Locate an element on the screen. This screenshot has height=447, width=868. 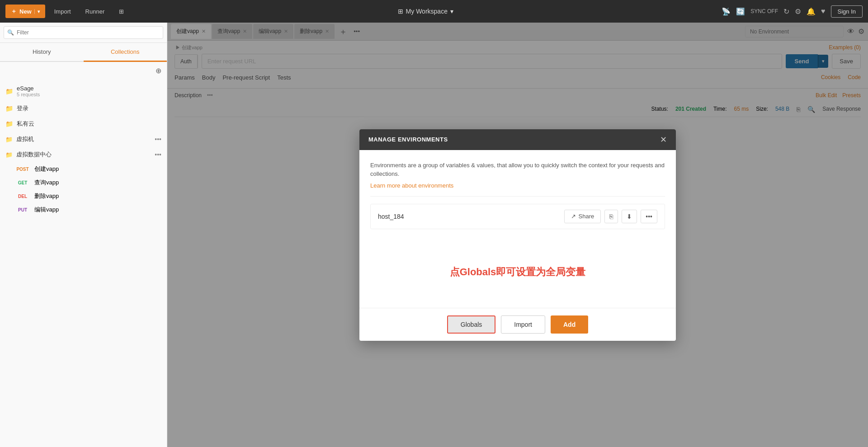
collection-group: 📁 虚拟机 ••• is located at coordinates (83, 139).